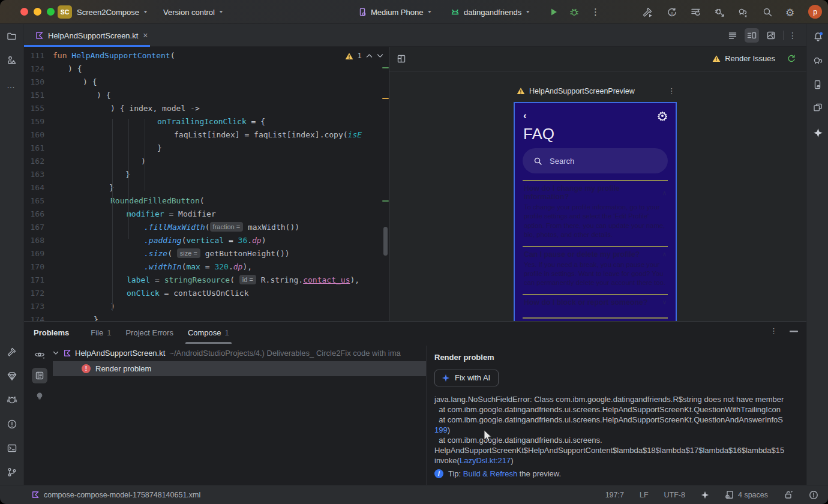 The image size is (828, 504). Describe the element at coordinates (12, 448) in the screenshot. I see `terminal-icon` at that location.